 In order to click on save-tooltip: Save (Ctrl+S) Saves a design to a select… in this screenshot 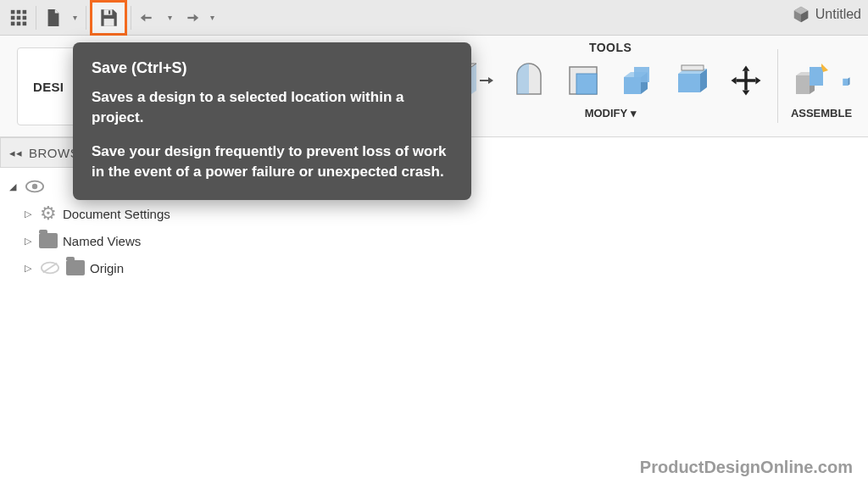, I will do `click(272, 121)`.